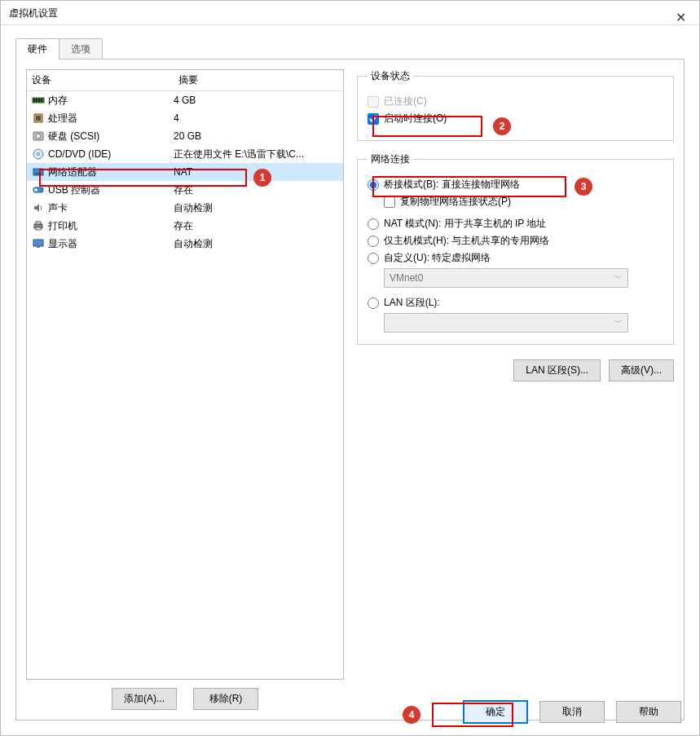  What do you see at coordinates (437, 258) in the screenshot?
I see `custom-label: 自定义(U): 特定虚拟网络` at bounding box center [437, 258].